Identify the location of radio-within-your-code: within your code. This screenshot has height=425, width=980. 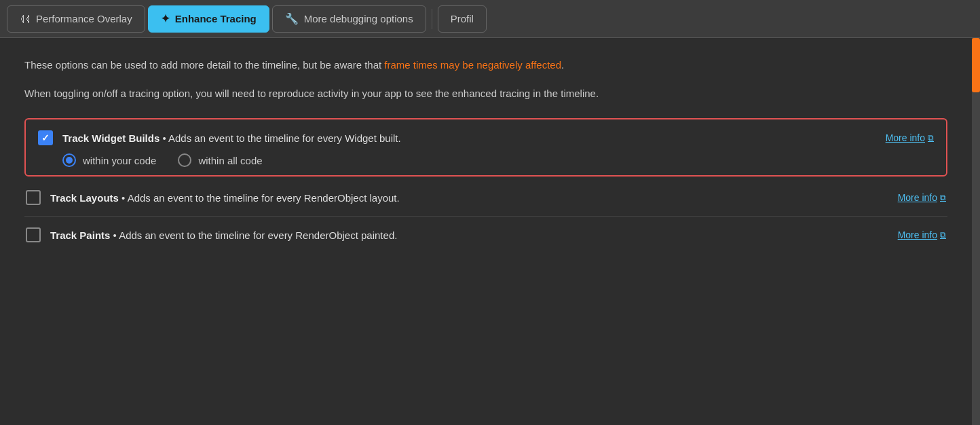
(109, 160).